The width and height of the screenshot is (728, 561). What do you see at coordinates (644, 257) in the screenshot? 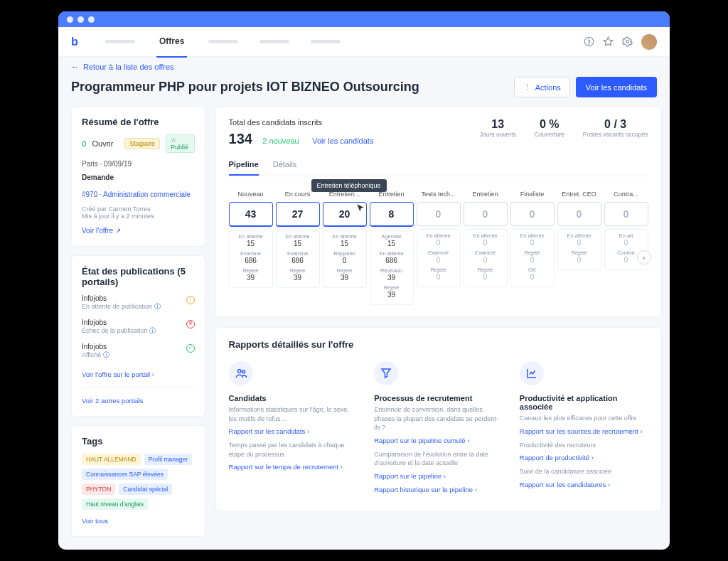
I see `pipeline-scroll-right: ›` at bounding box center [644, 257].